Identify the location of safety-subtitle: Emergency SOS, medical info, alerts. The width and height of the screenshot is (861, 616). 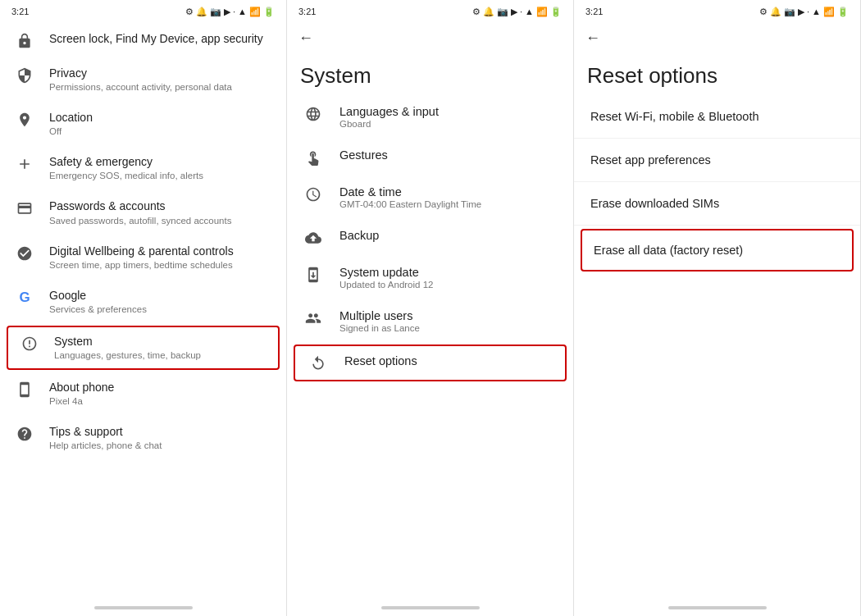
(161, 176).